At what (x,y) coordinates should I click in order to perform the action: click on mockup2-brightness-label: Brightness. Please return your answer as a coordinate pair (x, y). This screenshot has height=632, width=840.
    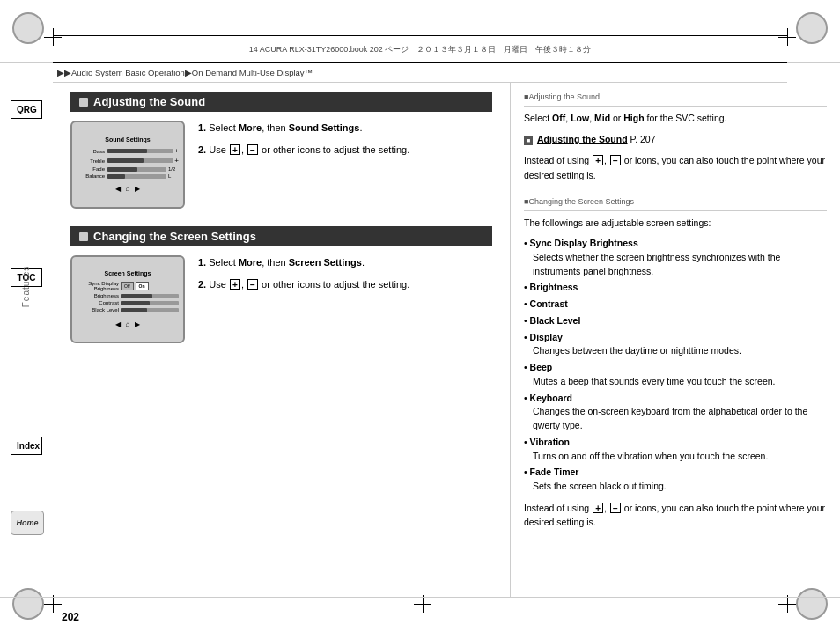
    Looking at the image, I should click on (99, 296).